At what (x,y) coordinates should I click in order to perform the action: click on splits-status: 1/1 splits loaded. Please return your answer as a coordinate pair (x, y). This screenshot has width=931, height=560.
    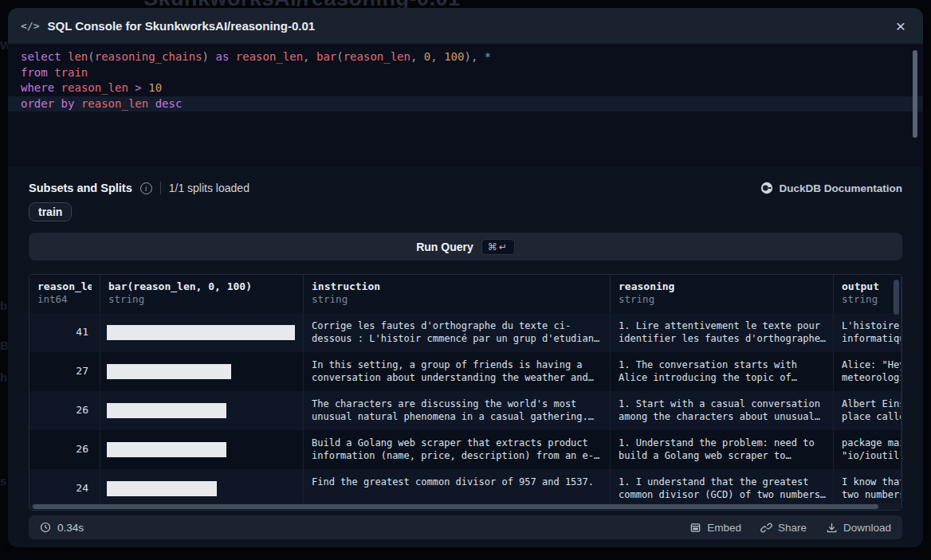
    Looking at the image, I should click on (209, 188).